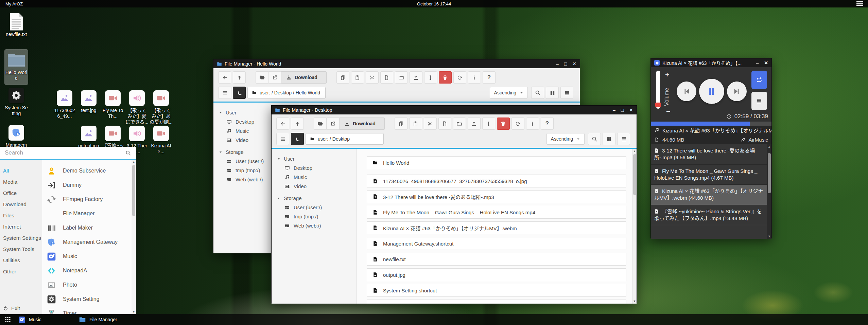 The width and height of the screenshot is (868, 325). Describe the element at coordinates (134, 237) in the screenshot. I see `app-list-scrollbar: ▲ ▼` at that location.